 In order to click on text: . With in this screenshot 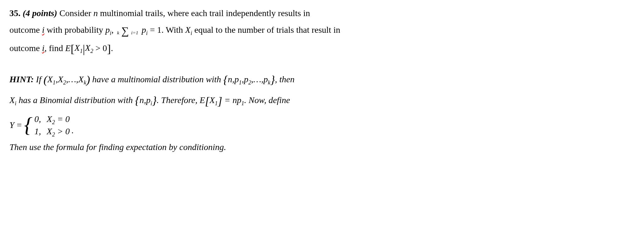, I will do `click(173, 30)`.